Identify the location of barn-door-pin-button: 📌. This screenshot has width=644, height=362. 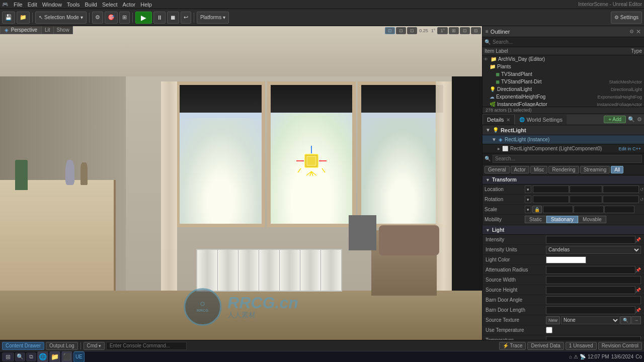
(638, 310).